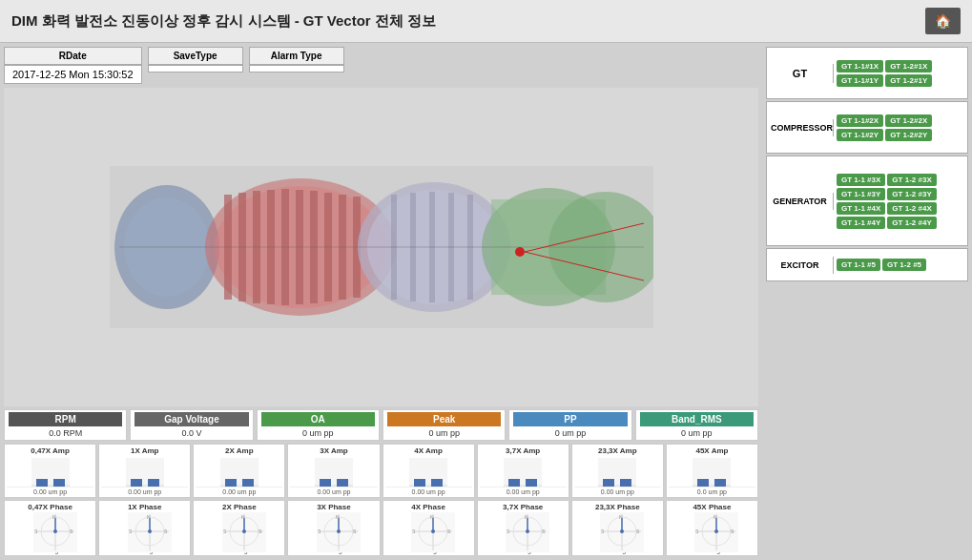 Image resolution: width=972 pixels, height=560 pixels. Describe the element at coordinates (297, 55) in the screenshot. I see `alarmtype-header: Alarm Type` at that location.